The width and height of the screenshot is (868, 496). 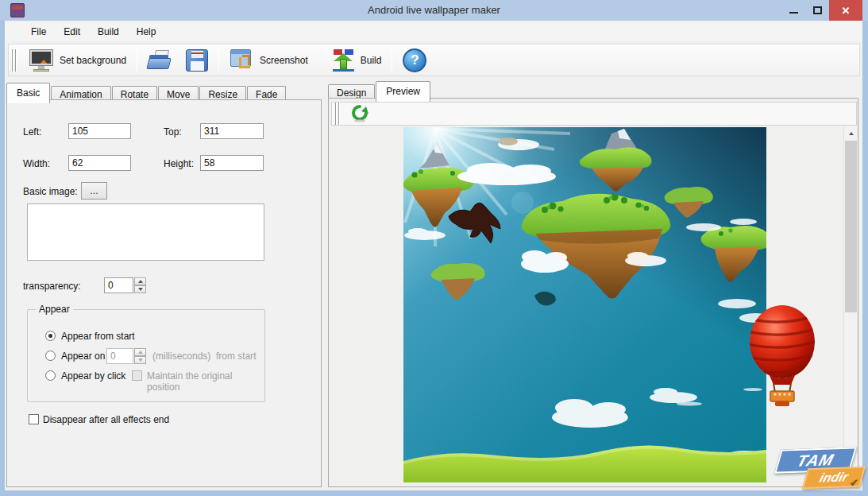 I want to click on width-label: Width:, so click(x=37, y=164).